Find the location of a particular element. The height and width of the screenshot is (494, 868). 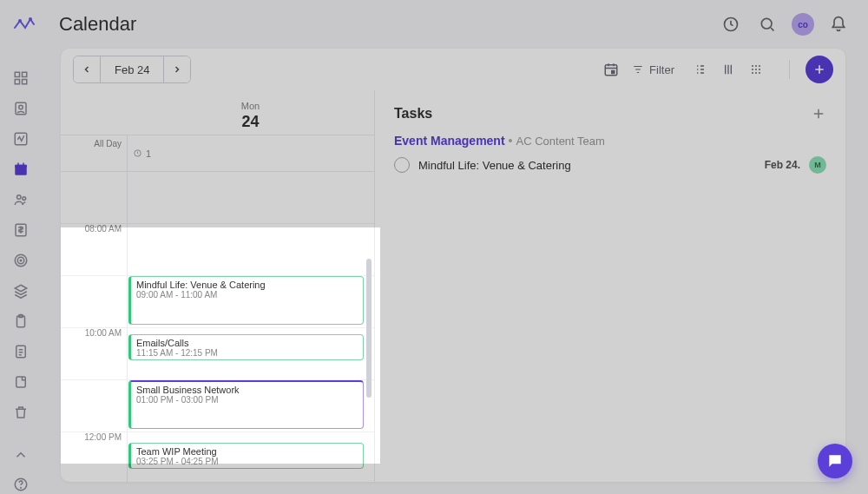

filter-label: Filter is located at coordinates (661, 69).